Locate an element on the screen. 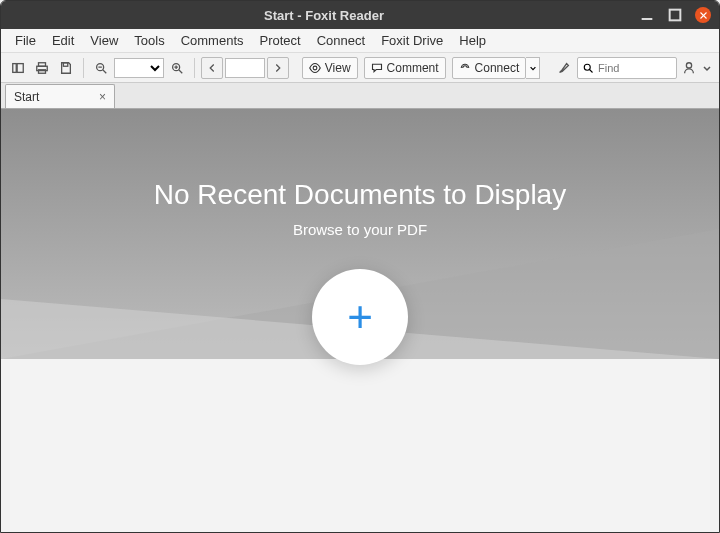 This screenshot has width=720, height=533. open-file-button is located at coordinates (18, 68).